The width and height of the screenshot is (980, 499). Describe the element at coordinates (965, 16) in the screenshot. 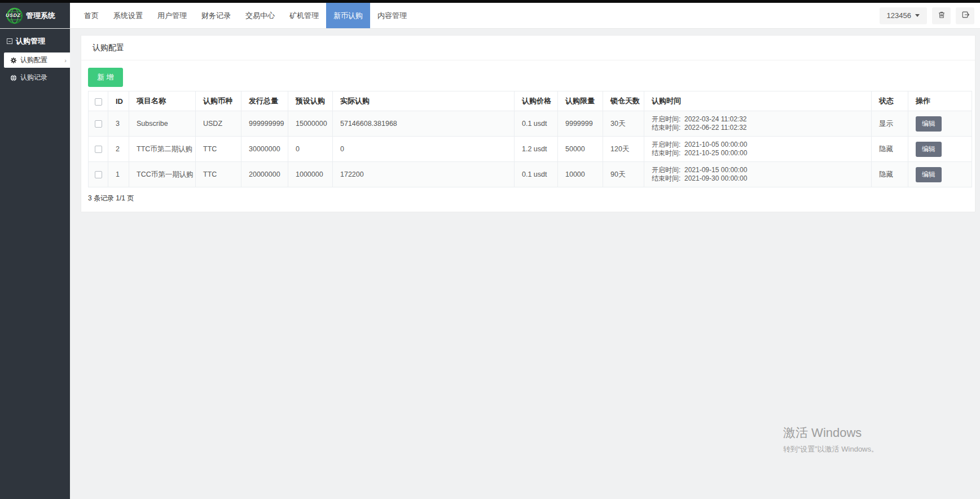

I see `logout-icon` at that location.